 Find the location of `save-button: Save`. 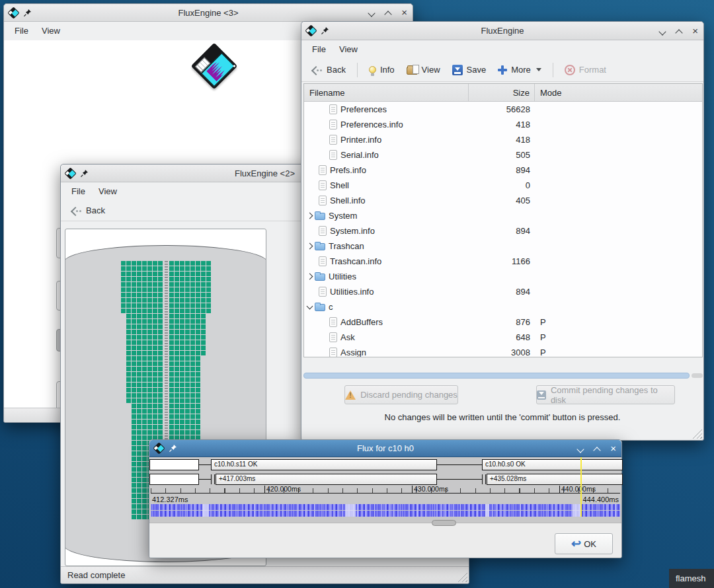

save-button: Save is located at coordinates (469, 70).